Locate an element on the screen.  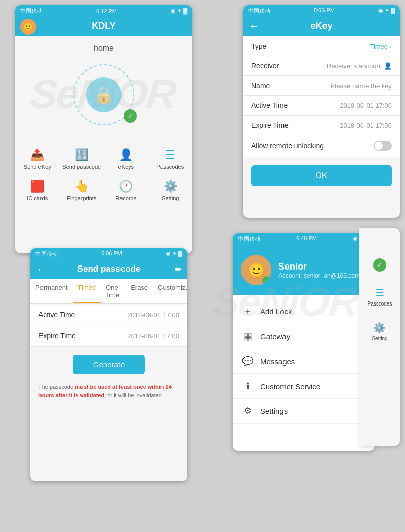
back-arrow-icon-3: ← is located at coordinates (42, 270).